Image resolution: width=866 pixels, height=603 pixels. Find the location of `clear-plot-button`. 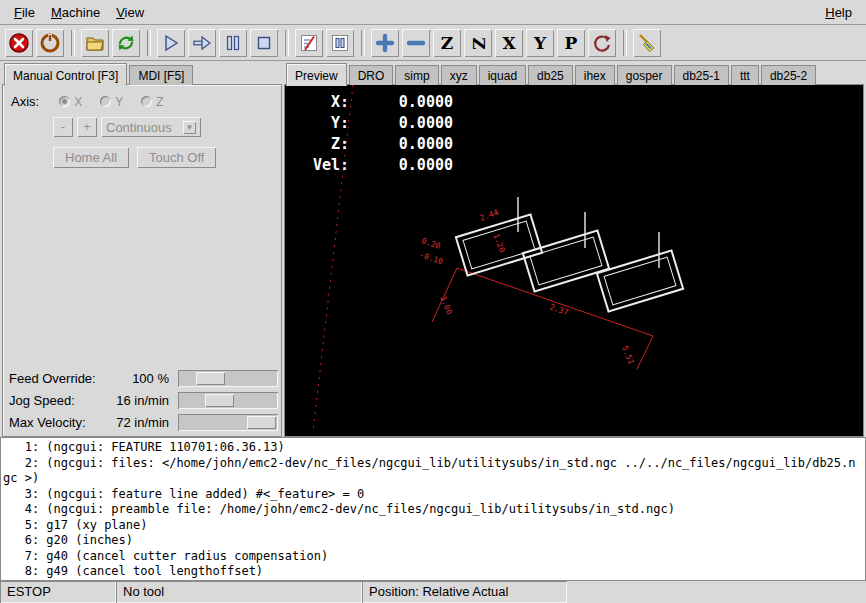

clear-plot-button is located at coordinates (647, 43).